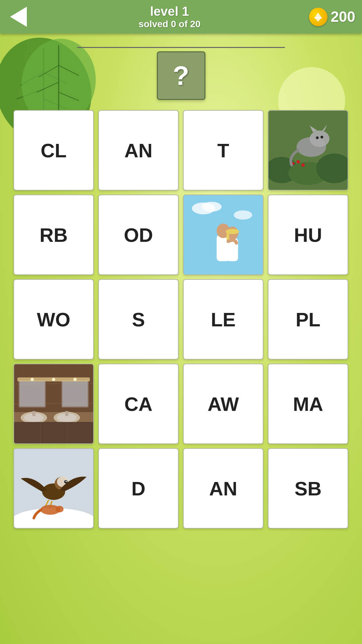  What do you see at coordinates (138, 404) in the screenshot?
I see `tile-ca-text: CA` at bounding box center [138, 404].